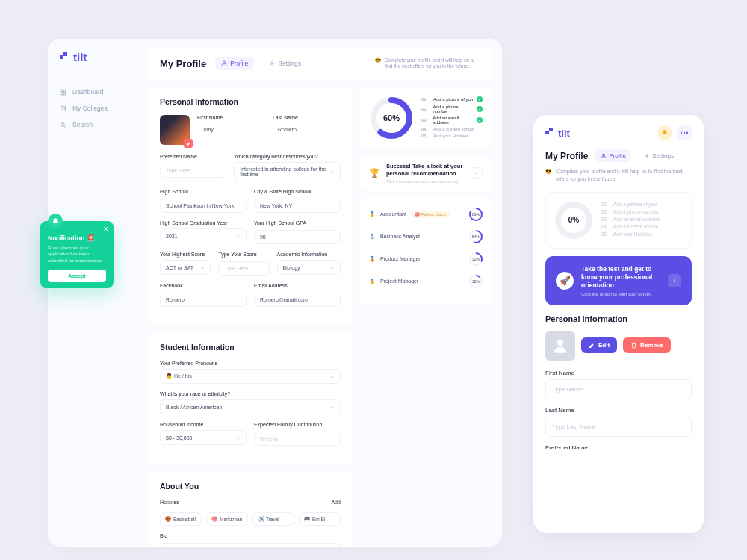 Image resolution: width=747 pixels, height=560 pixels. What do you see at coordinates (106, 229) in the screenshot?
I see `close-icon: ✕` at bounding box center [106, 229].